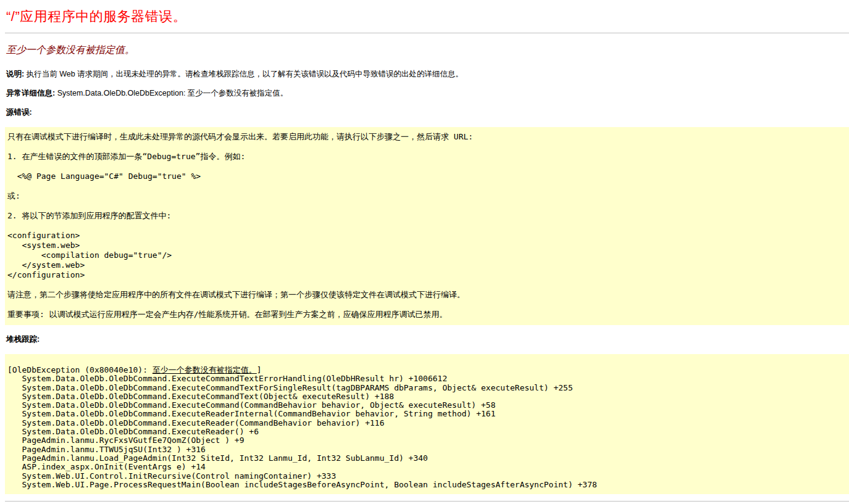 Image resolution: width=849 pixels, height=504 pixels. Describe the element at coordinates (427, 112) in the screenshot. I see `source-error-heading: 源错误:` at that location.